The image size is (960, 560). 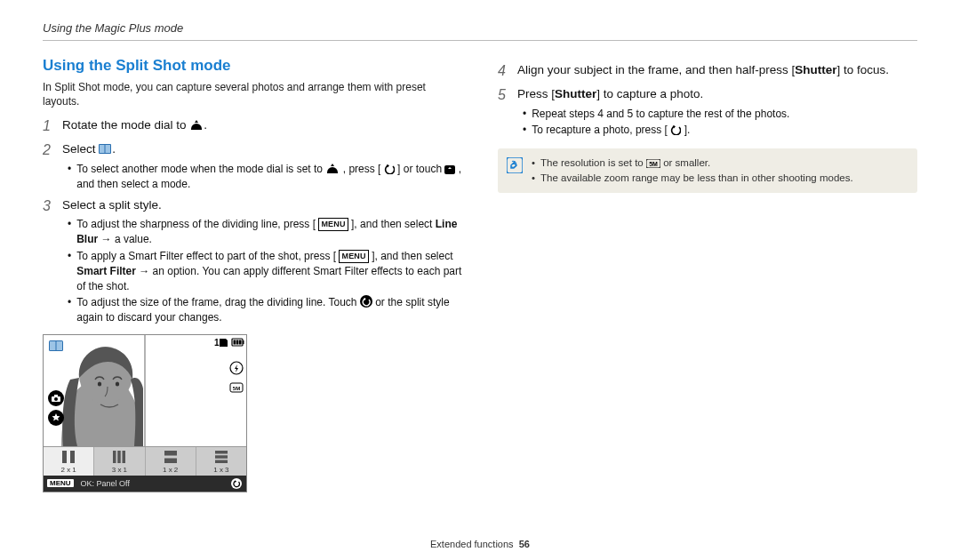 What do you see at coordinates (450, 170) in the screenshot?
I see `mode-button-icon` at bounding box center [450, 170].